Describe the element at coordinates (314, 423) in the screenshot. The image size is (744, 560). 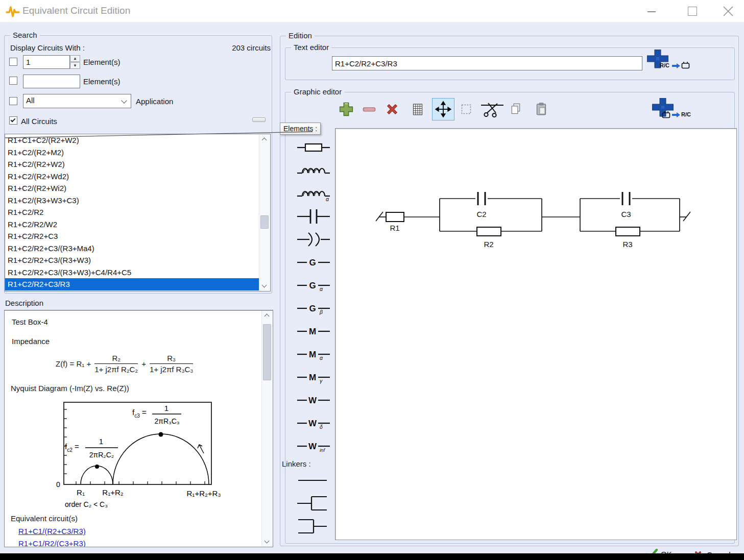
I see `element-w-delta: Wδ` at that location.